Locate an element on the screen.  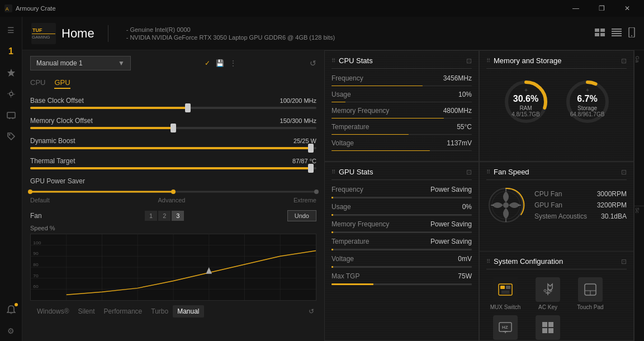
fan-mode-1-button: 1 is located at coordinates (151, 216).